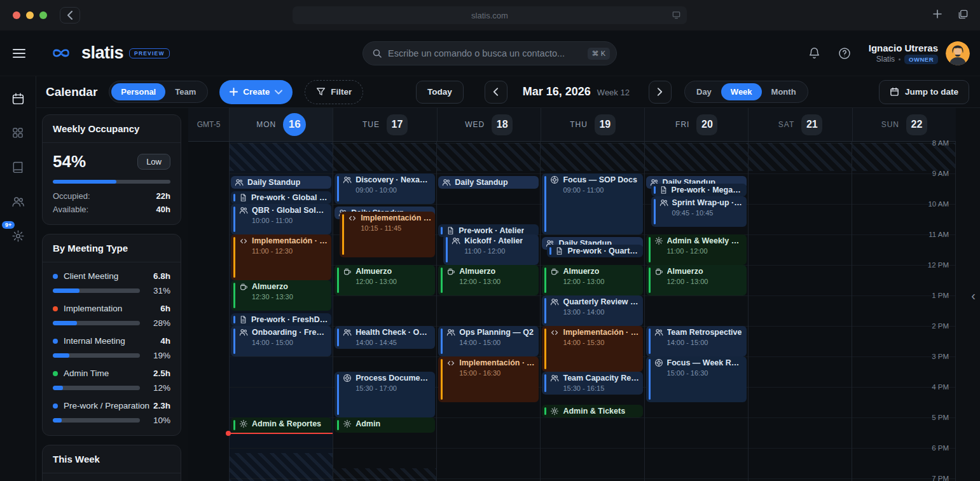  Describe the element at coordinates (488, 311) in the screenshot. I see `day-column-wed: Daily StandupPre-work · AtelierKickoff ·…` at that location.